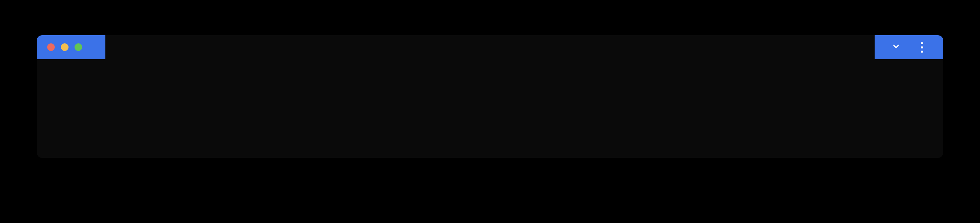  I want to click on right-controls-container, so click(909, 47).